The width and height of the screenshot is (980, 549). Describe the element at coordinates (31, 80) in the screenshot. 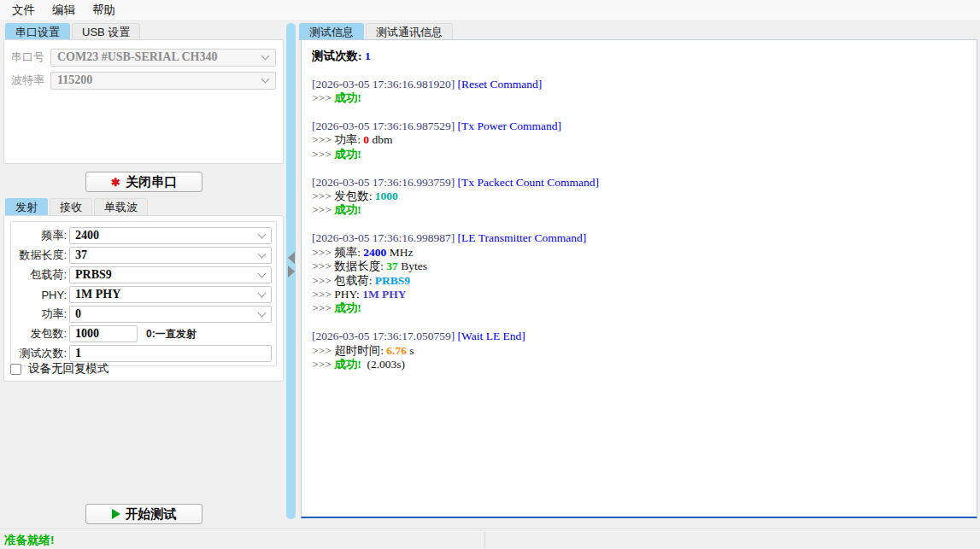

I see `baud-rate-label: 波特率` at that location.